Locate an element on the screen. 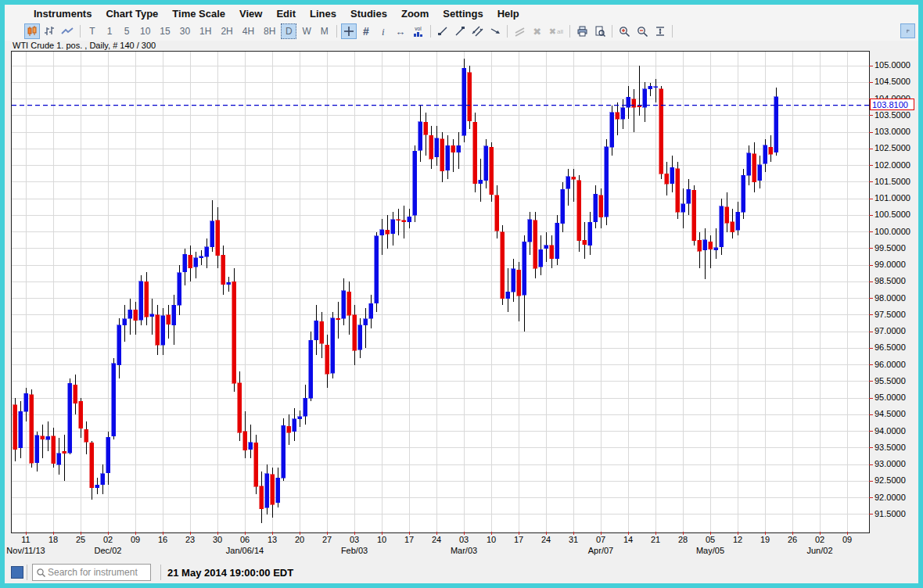 The height and width of the screenshot is (588, 923). date-tick-label: 16 is located at coordinates (163, 540).